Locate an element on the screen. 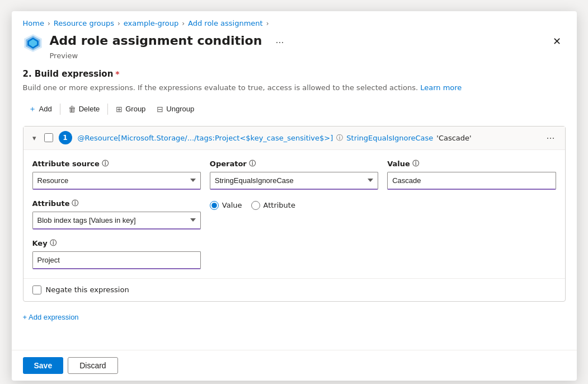  ungroup-button: ⊟ Ungroup is located at coordinates (176, 109).